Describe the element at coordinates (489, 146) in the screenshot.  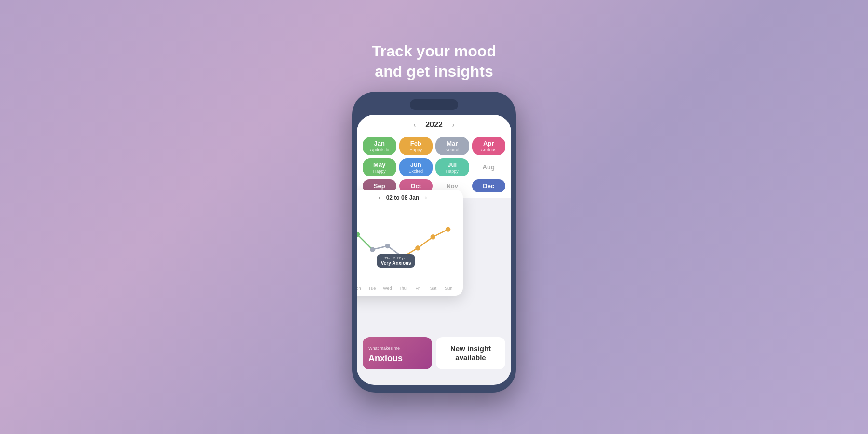
I see `month-pill-apr: AprAnxious` at that location.